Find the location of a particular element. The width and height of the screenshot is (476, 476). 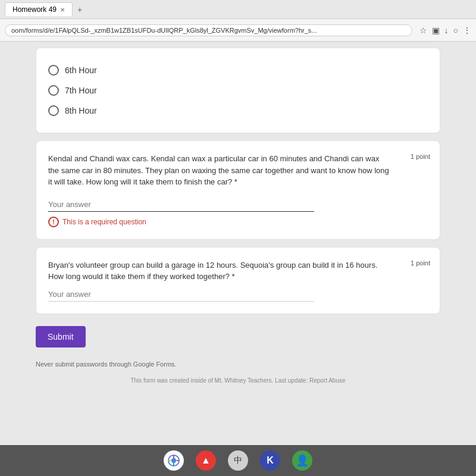

question1-point-badge: 1 point is located at coordinates (420, 156).